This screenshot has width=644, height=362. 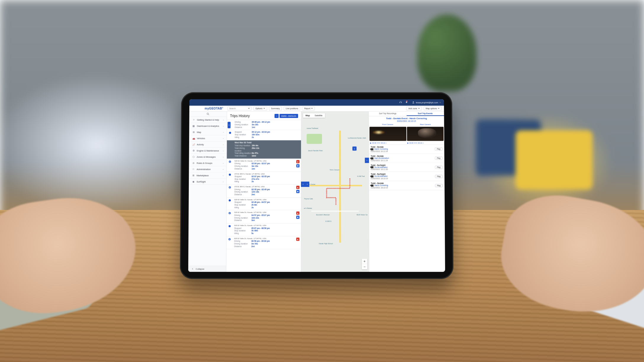 What do you see at coordinates (204, 163) in the screenshot?
I see `sidebar-item-label: Rules & Groups` at bounding box center [204, 163].